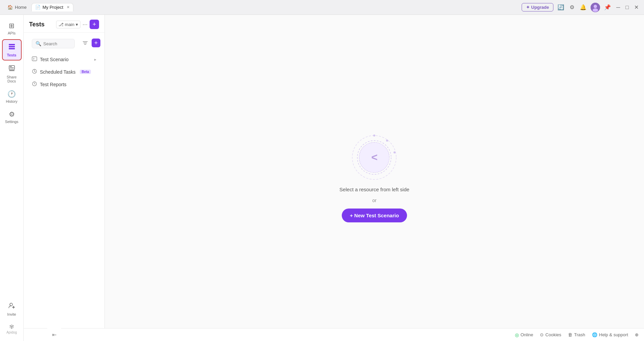 The image size is (644, 341). I want to click on quick-add-button: +, so click(96, 43).